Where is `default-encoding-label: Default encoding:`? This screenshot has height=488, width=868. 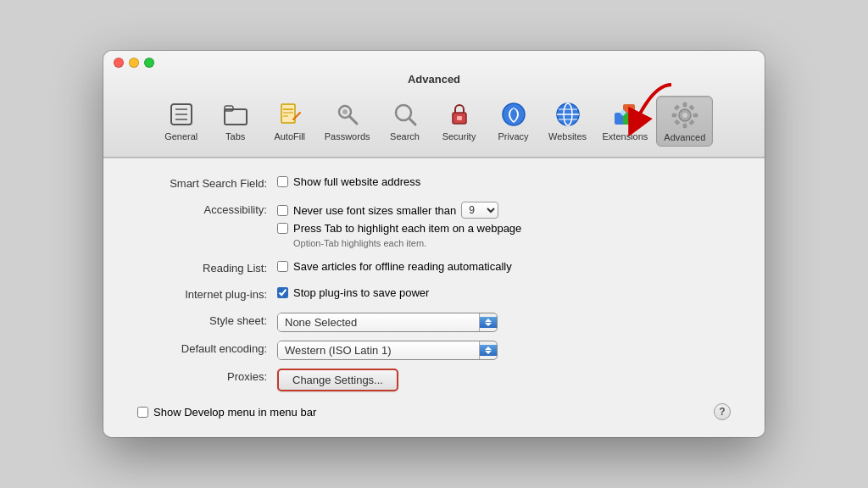
default-encoding-label: Default encoding: is located at coordinates (203, 347).